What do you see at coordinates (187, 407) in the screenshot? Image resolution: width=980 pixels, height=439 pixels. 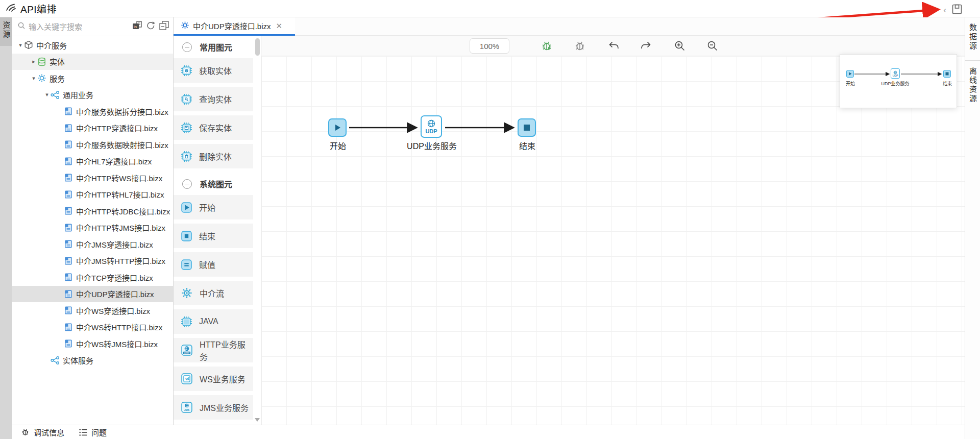 I see `jms-icon: JMS` at bounding box center [187, 407].